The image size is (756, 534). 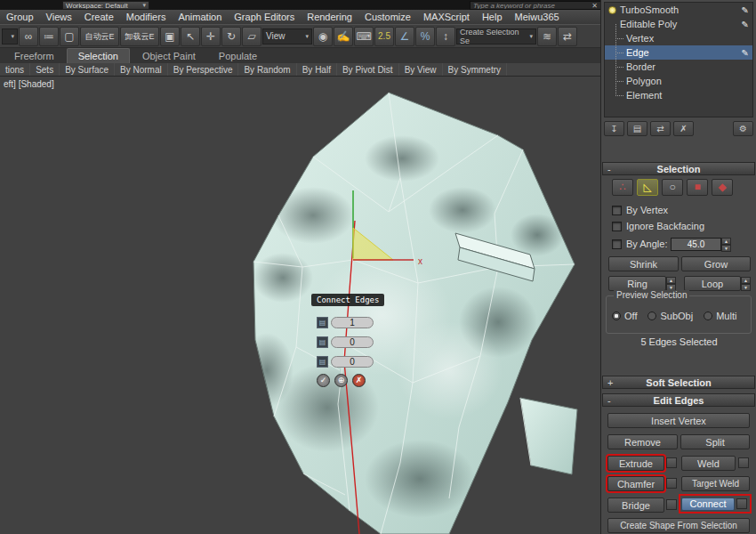 I want to click on connect-settings-button, so click(x=742, y=504).